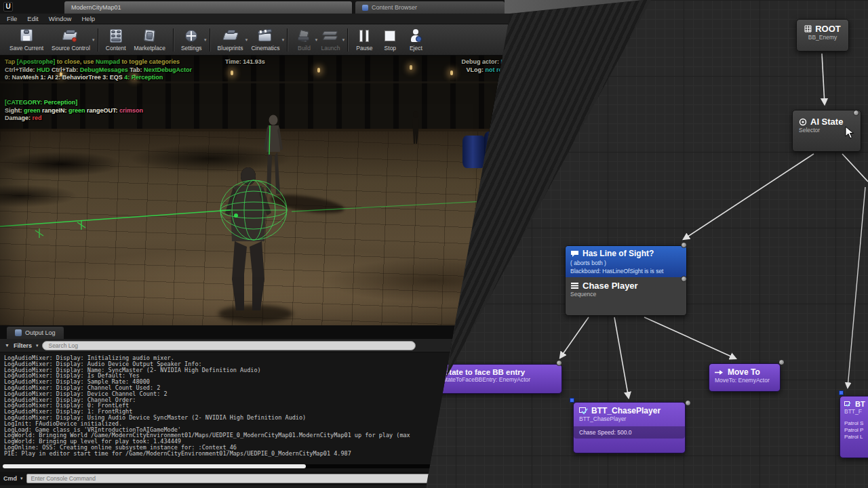 This screenshot has width=868, height=488. I want to click on filters-caret-icon: ▾, so click(37, 346).